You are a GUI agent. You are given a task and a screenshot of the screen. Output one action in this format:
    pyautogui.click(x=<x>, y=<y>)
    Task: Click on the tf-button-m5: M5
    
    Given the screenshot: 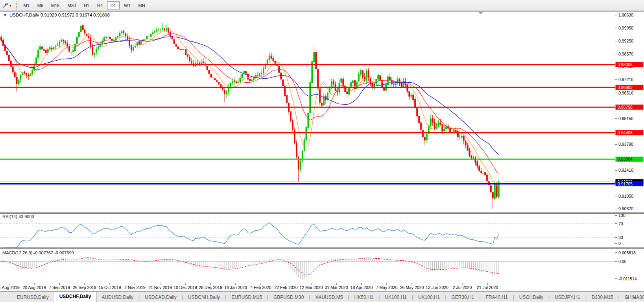 What is the action you would take?
    pyautogui.click(x=40, y=6)
    